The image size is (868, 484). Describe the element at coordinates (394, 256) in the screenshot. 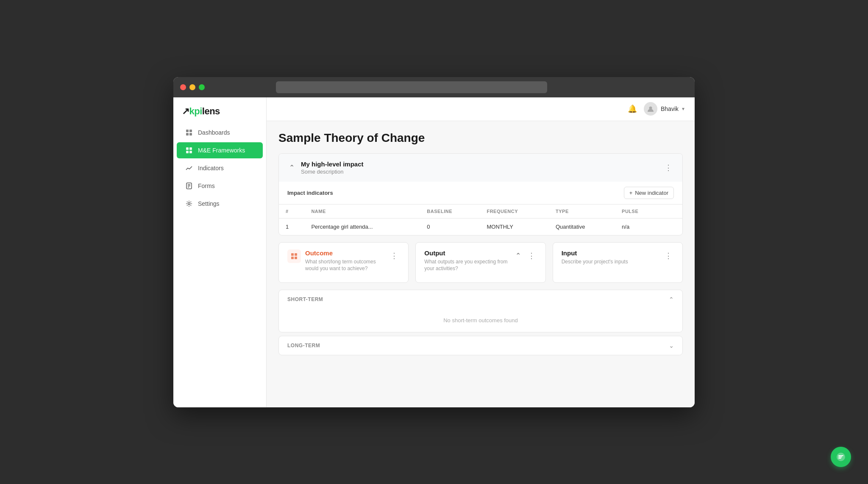

I see `outcome-more-menu: ⋮` at that location.